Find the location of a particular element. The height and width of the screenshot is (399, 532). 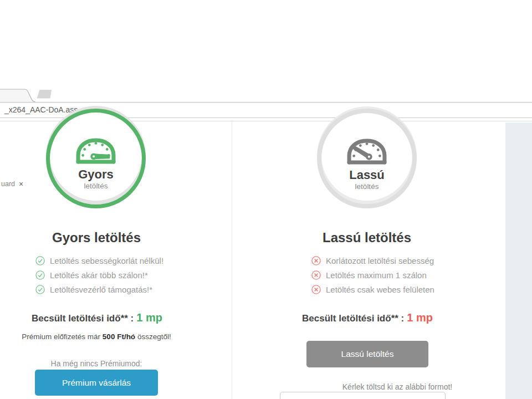

list-item: Letöltésvezérlő támogatás!* is located at coordinates (100, 289).